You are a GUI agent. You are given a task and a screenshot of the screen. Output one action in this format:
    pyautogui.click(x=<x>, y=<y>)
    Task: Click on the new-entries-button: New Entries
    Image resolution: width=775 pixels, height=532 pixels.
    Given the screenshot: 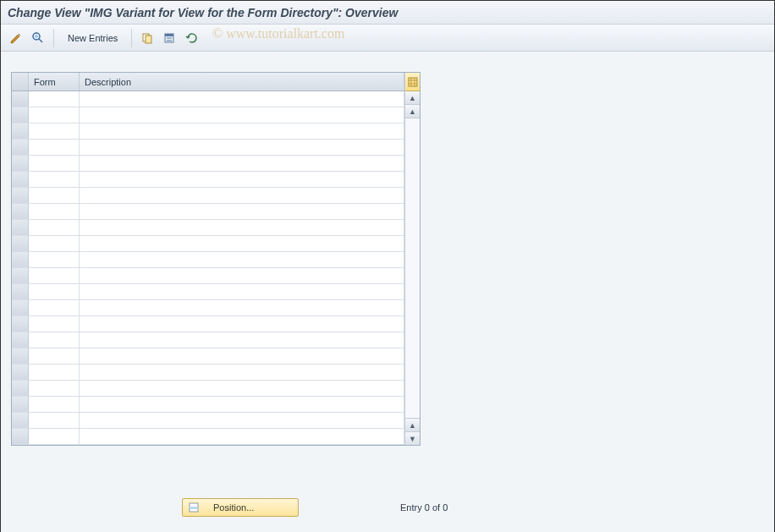 What is the action you would take?
    pyautogui.click(x=93, y=38)
    